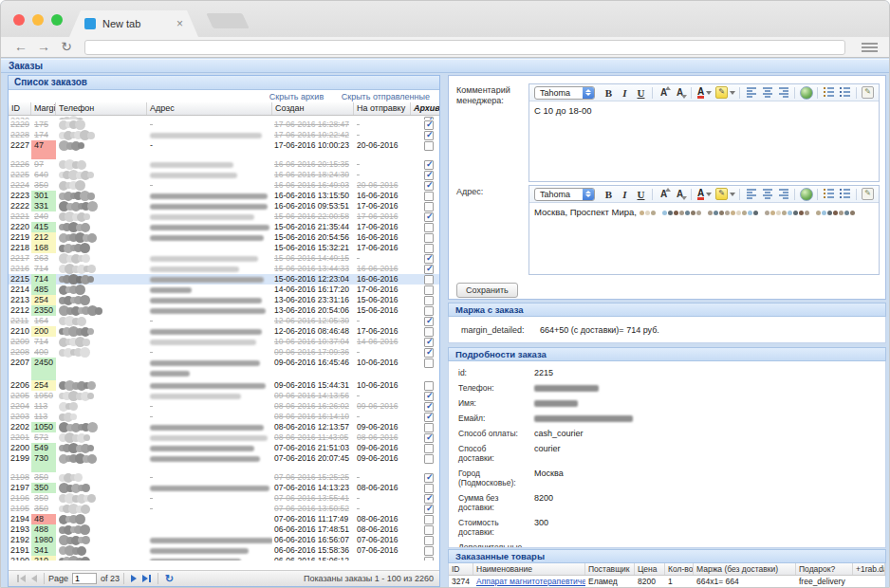 This screenshot has height=588, width=890. Describe the element at coordinates (224, 417) in the screenshot. I see `order-row-2203: 2203113-08-06-2016 16:14:10-` at that location.